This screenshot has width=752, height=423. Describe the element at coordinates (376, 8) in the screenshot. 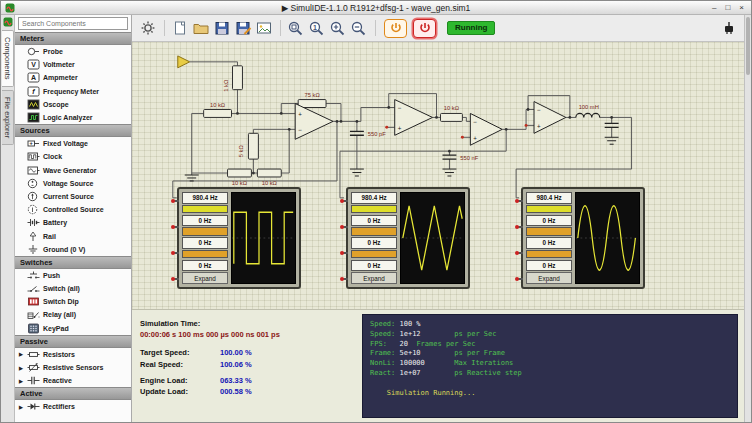

I see `window-title: ▶ SimulIDE-1.1.0 R1912+dfsg-1 - wave_gen…` at that location.